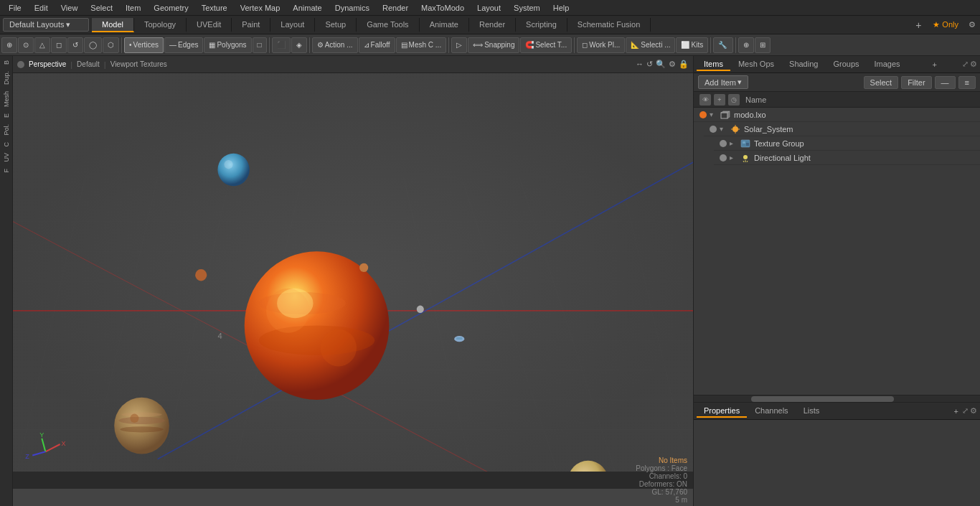 Image resolution: width=980 pixels, height=506 pixels. I want to click on items-minus-button: —, so click(946, 83).